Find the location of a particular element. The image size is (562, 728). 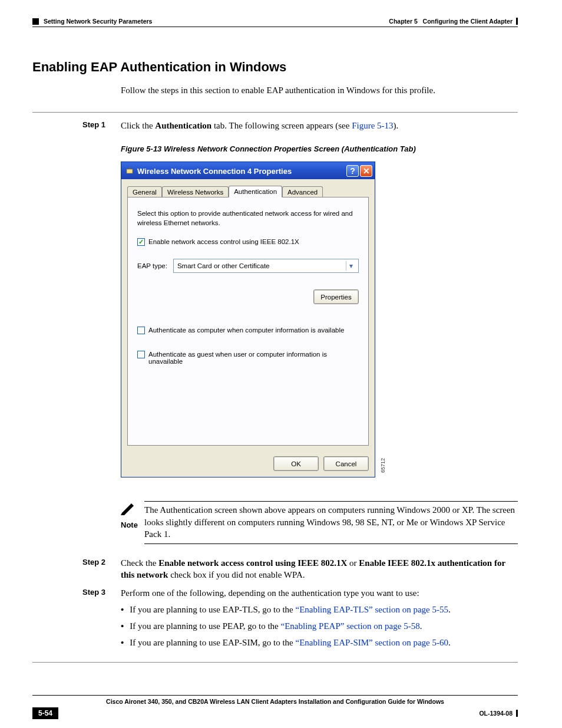

header-marker-icon is located at coordinates (35, 21).